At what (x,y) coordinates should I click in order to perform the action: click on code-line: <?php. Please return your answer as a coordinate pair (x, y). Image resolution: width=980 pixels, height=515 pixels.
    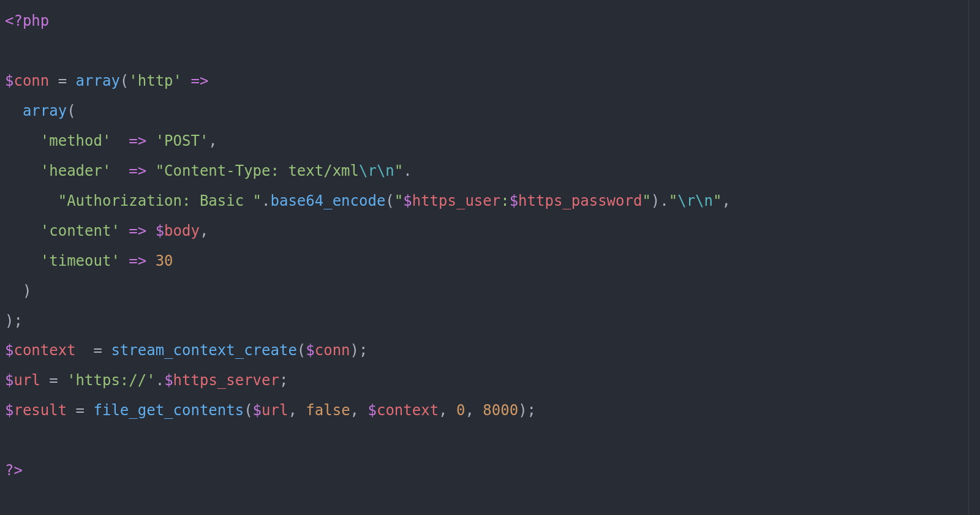
    Looking at the image, I should click on (27, 21).